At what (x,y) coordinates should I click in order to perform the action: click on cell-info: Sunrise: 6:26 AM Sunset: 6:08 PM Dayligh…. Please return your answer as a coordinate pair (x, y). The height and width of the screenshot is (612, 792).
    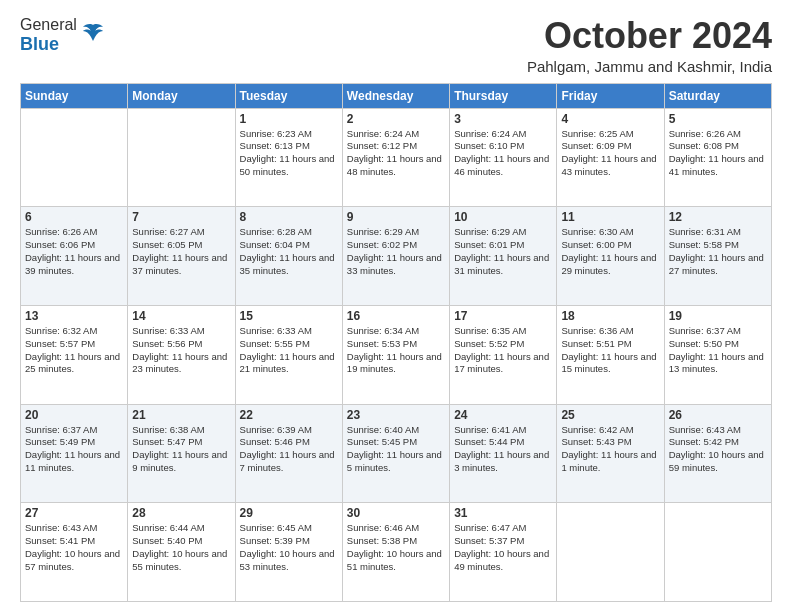
    Looking at the image, I should click on (718, 154).